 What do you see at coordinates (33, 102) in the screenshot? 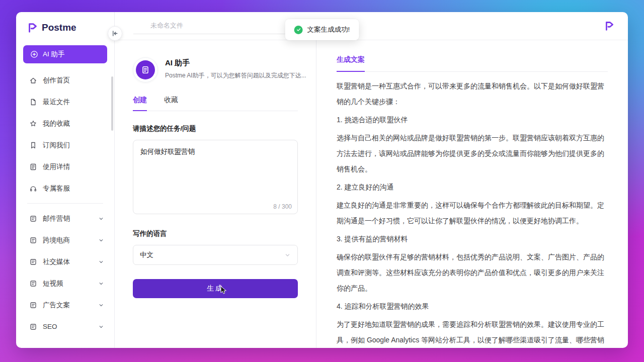
I see `recent-file-icon` at bounding box center [33, 102].